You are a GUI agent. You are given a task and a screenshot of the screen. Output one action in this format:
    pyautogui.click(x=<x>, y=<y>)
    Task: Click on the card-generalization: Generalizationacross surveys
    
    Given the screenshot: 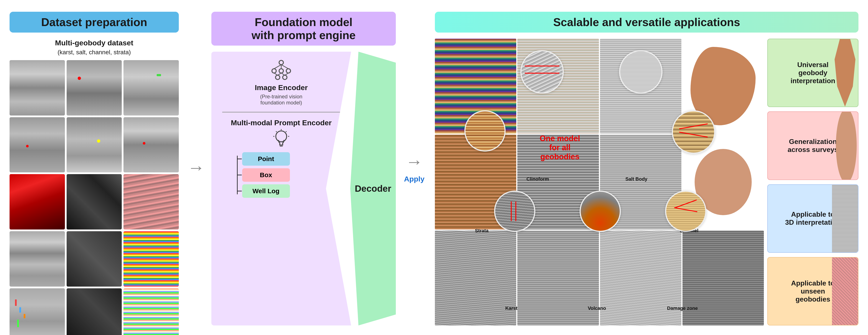 What is the action you would take?
    pyautogui.click(x=813, y=146)
    